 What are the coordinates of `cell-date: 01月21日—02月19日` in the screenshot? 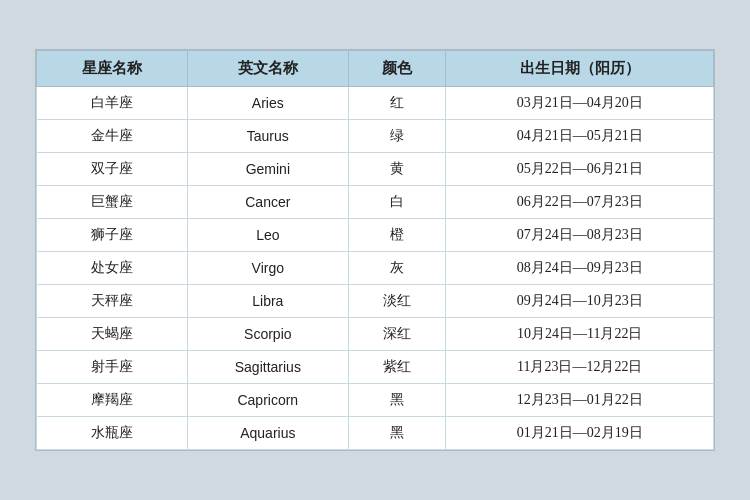 It's located at (580, 434).